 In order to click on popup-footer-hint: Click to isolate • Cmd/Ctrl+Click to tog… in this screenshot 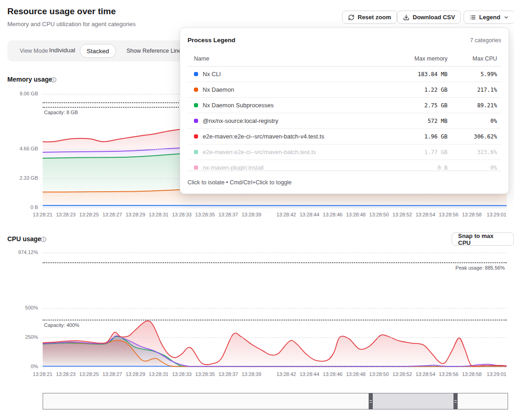, I will do `click(344, 182)`.